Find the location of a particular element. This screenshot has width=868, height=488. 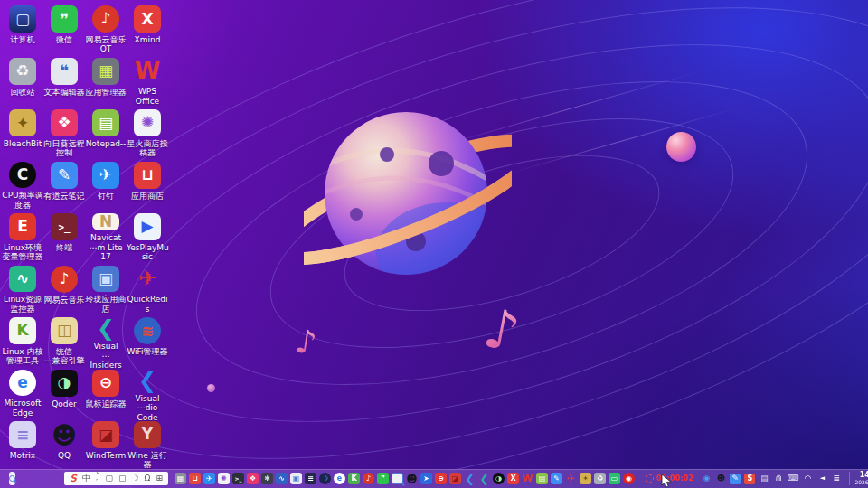

quickredis: ✈ is located at coordinates (571, 479).